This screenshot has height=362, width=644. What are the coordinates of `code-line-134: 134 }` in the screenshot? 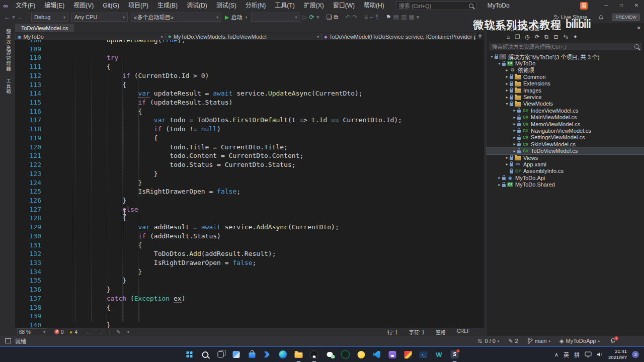 It's located at (250, 272).